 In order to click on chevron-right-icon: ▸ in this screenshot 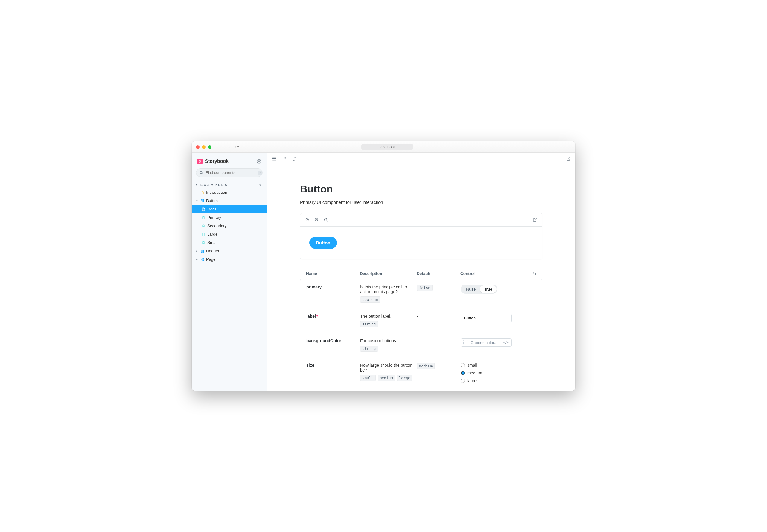, I will do `click(197, 259)`.